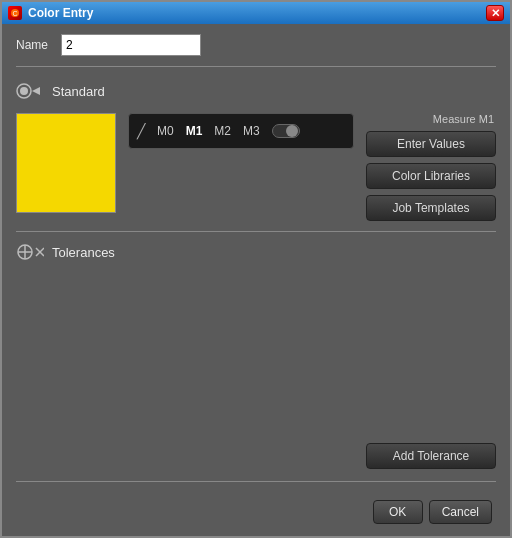 This screenshot has height=538, width=512. Describe the element at coordinates (141, 131) in the screenshot. I see `measure-line-icon: ╱` at that location.